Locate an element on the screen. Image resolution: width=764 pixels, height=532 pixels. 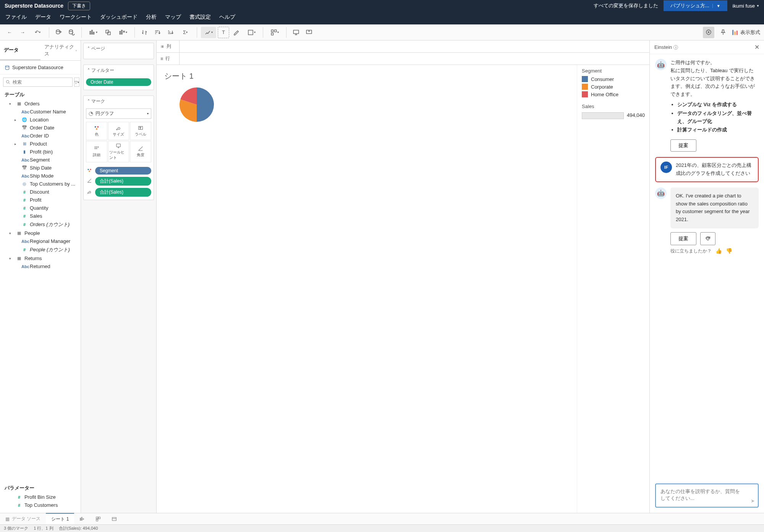
menu-worksheet: ワークシート is located at coordinates (76, 17).